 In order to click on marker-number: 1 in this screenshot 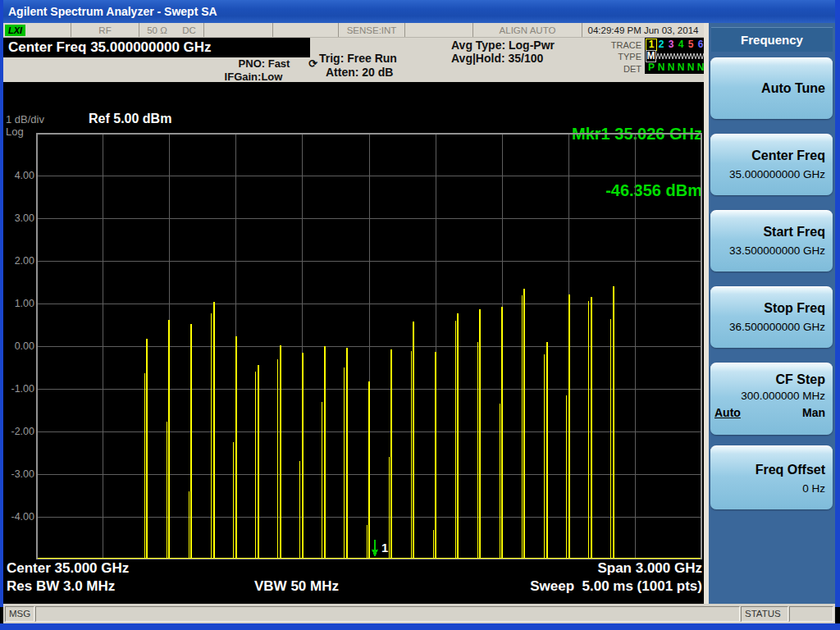, I will do `click(385, 548)`.